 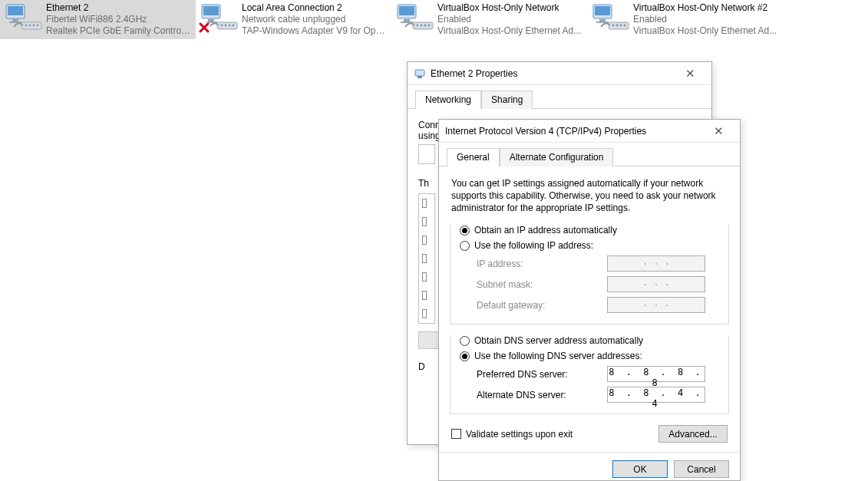 I want to click on ok-button: OK, so click(x=640, y=469).